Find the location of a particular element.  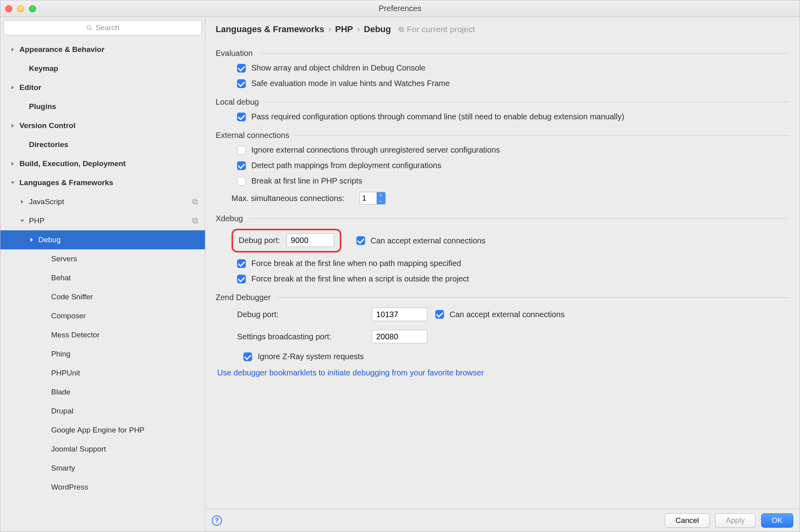

sidebar-item-phing: Phing is located at coordinates (103, 354).